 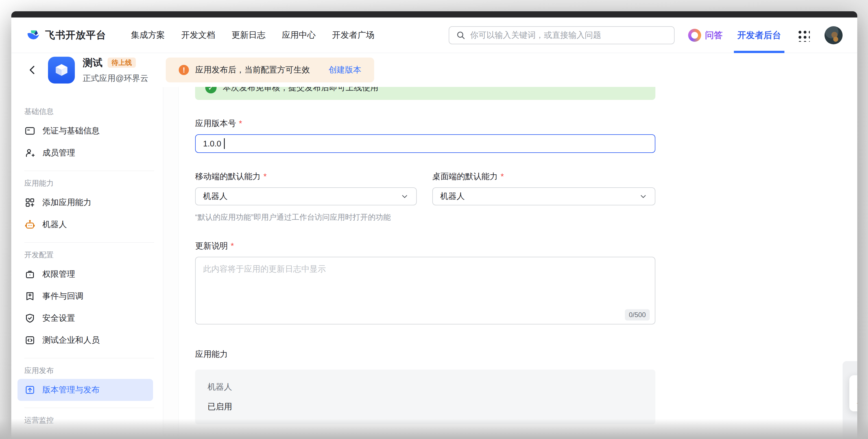 What do you see at coordinates (253, 35) in the screenshot?
I see `nav-links: 集成方案 开发文档 更新日志 应用中心 开发者广场` at bounding box center [253, 35].